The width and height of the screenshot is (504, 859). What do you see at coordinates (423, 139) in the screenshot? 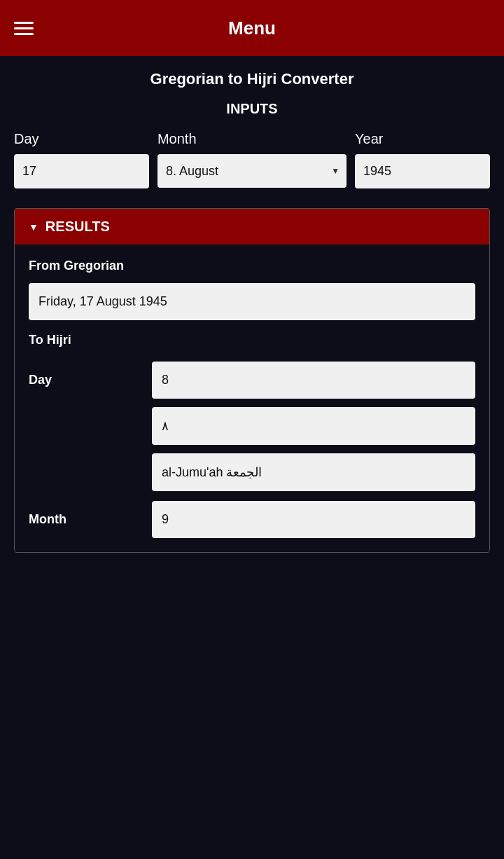
I see `year-label: Year` at bounding box center [423, 139].